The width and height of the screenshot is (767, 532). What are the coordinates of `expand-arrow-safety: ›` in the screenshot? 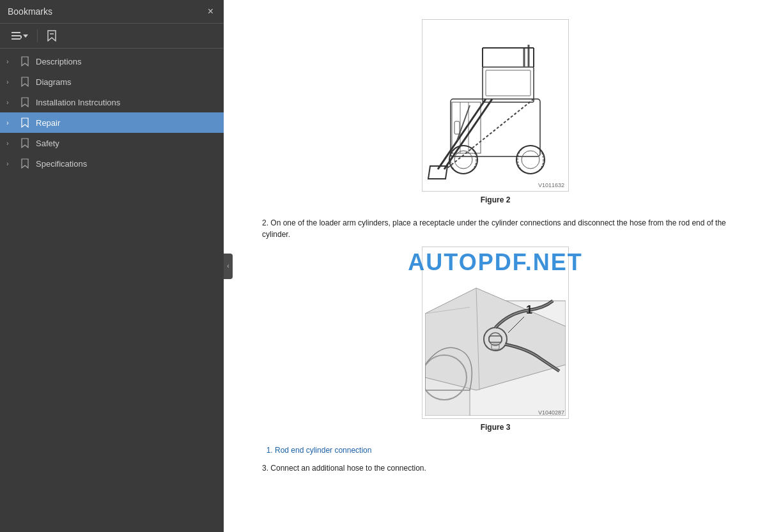 It's located at (12, 143).